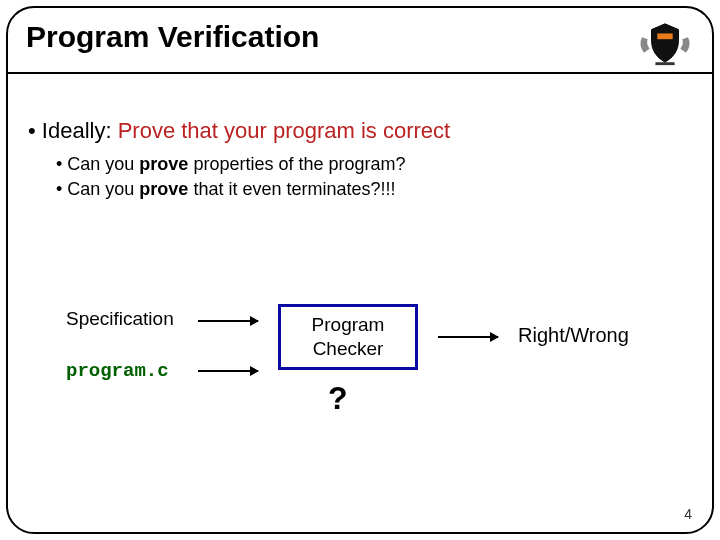  What do you see at coordinates (348, 337) in the screenshot?
I see `checker-label: Program Checker` at bounding box center [348, 337].